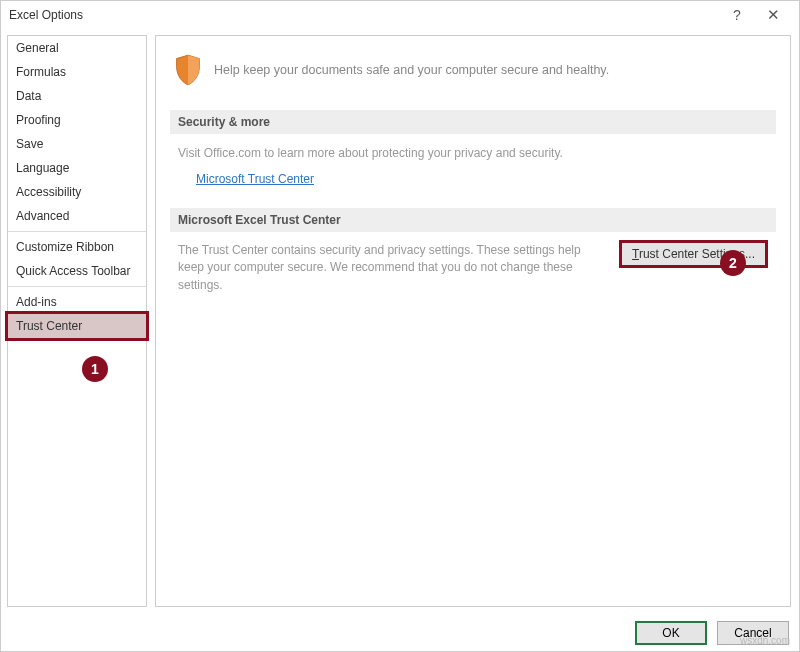 Image resolution: width=800 pixels, height=652 pixels. Describe the element at coordinates (95, 369) in the screenshot. I see `annotation-badge-1: 1` at that location.